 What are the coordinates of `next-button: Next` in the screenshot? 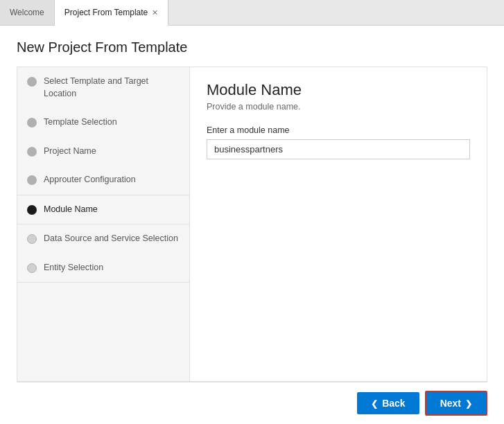 It's located at (456, 403).